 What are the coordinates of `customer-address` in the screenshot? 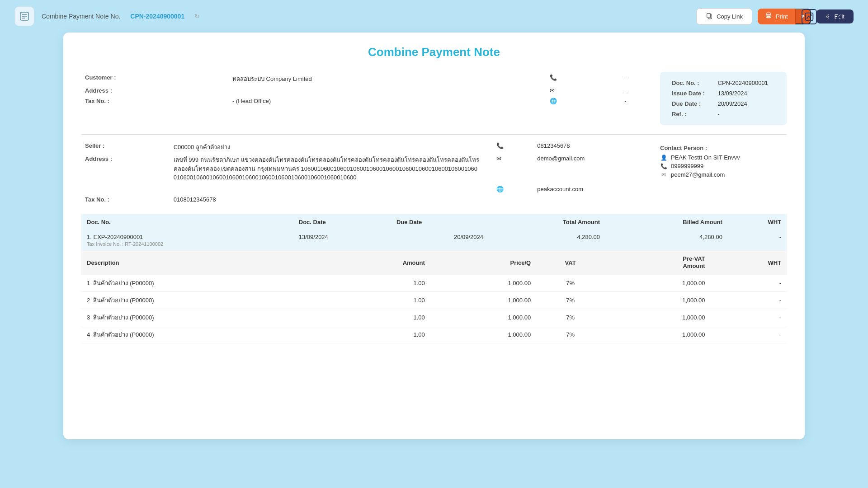 It's located at (382, 90).